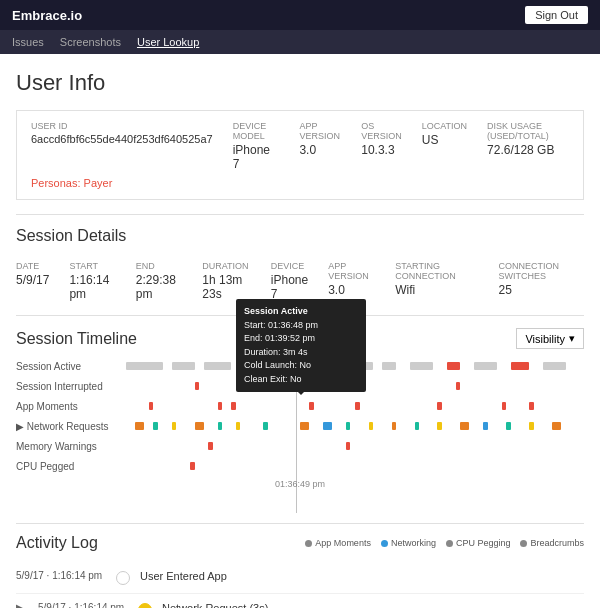 The image size is (600, 608). I want to click on disk-usage-value: 72.6/128 GB, so click(528, 150).